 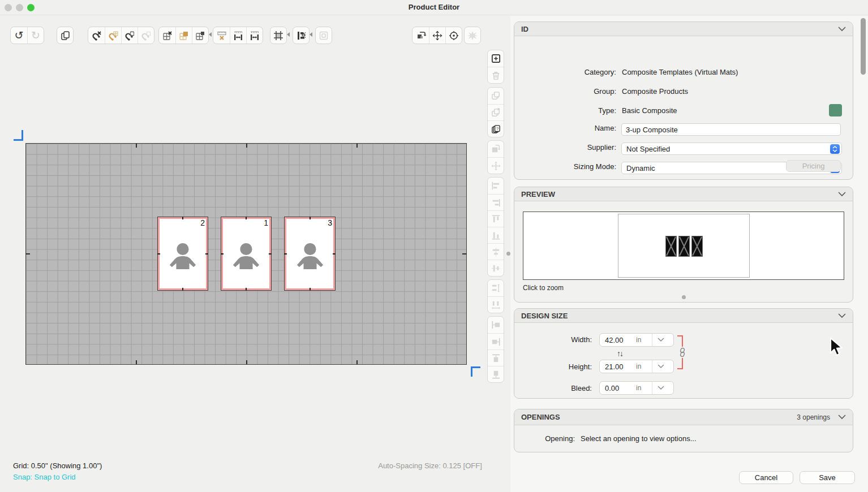 What do you see at coordinates (222, 35) in the screenshot?
I see `ruler-clear-button` at bounding box center [222, 35].